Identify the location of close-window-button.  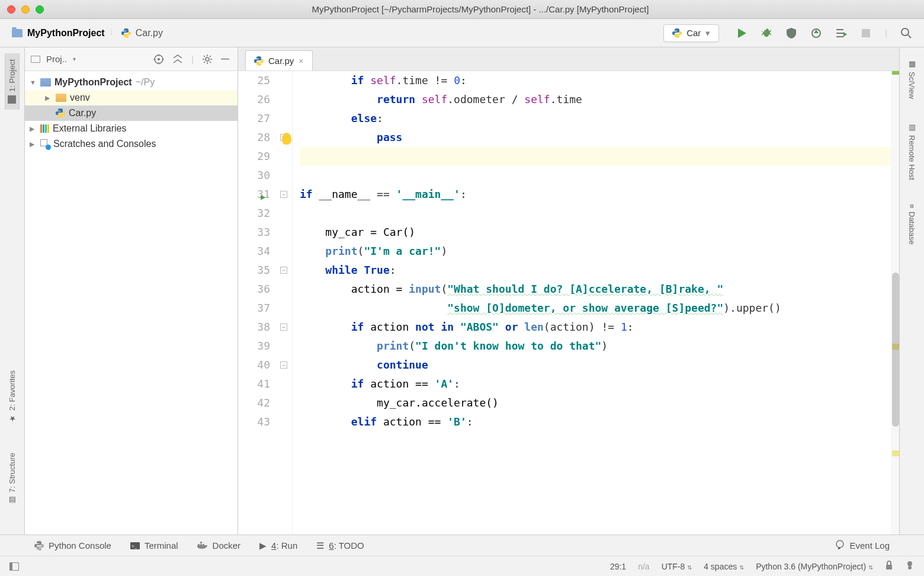
(11, 9).